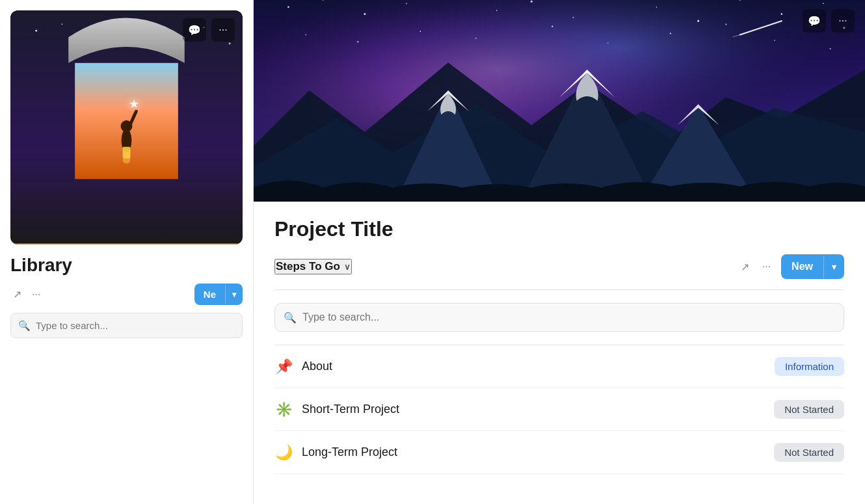 This screenshot has width=865, height=504. What do you see at coordinates (209, 294) in the screenshot?
I see `left-new-label: Ne` at bounding box center [209, 294].